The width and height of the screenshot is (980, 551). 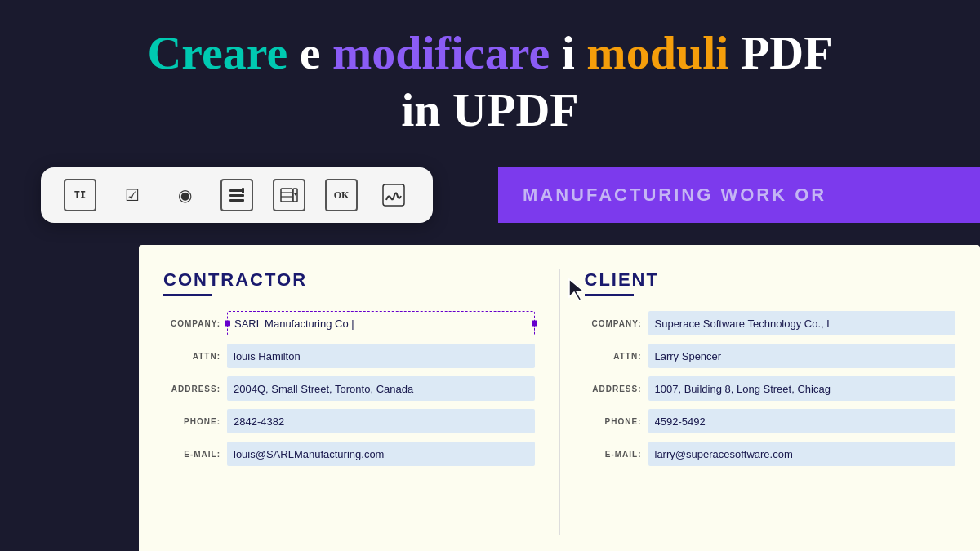 I want to click on word-pdf: PDF, so click(x=787, y=52).